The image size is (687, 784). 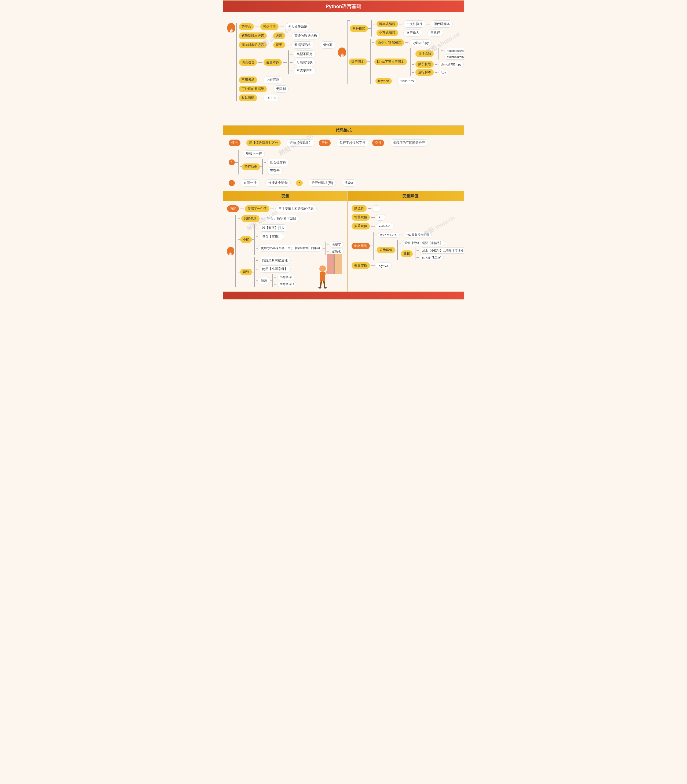 I want to click on node-lianjieduoyujv: 连接多个语句, so click(x=278, y=183).